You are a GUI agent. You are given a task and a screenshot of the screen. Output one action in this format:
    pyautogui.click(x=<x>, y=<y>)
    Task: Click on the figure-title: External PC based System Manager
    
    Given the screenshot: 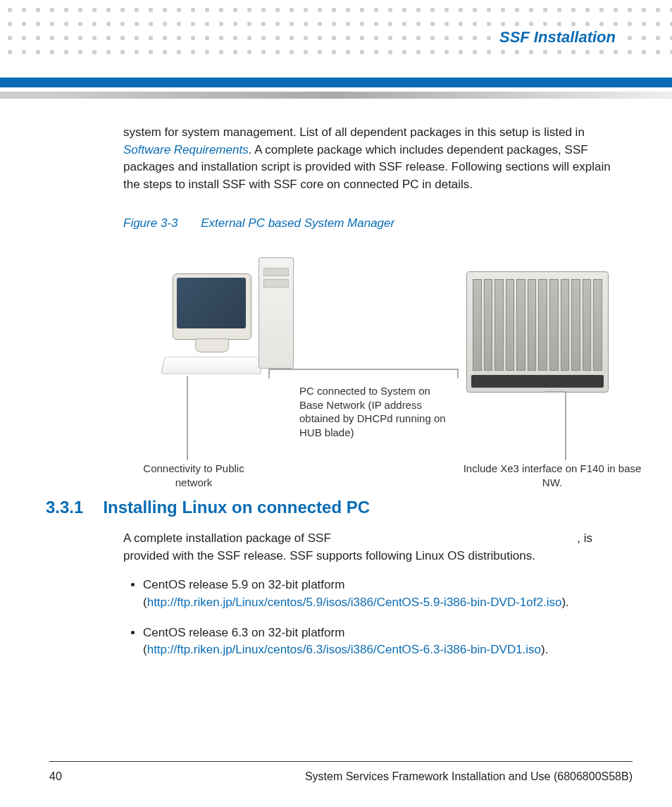 What is the action you would take?
    pyautogui.click(x=297, y=223)
    